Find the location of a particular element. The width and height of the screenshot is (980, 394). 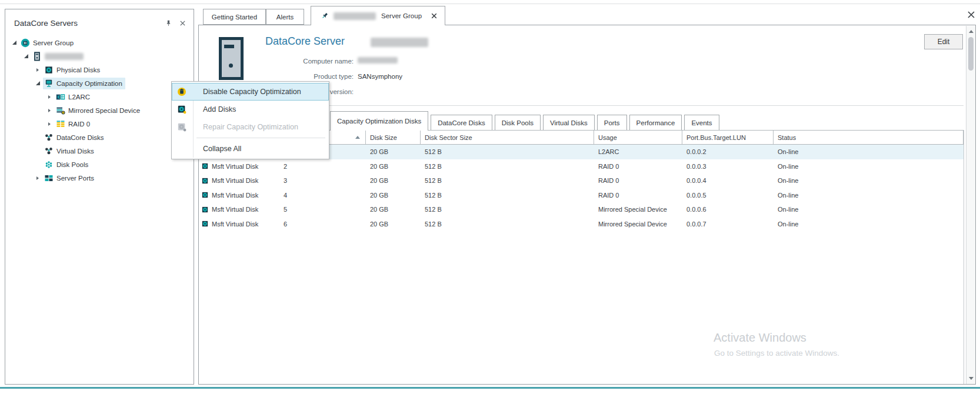

scrollbar-thumb is located at coordinates (971, 54).